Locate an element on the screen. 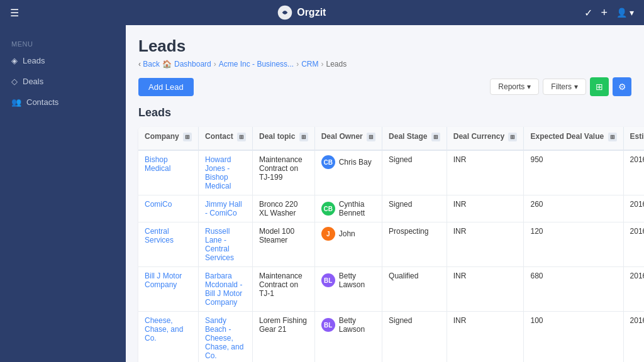  cell-deal-topic: Maintenance Contract on TJ-199 is located at coordinates (284, 173).